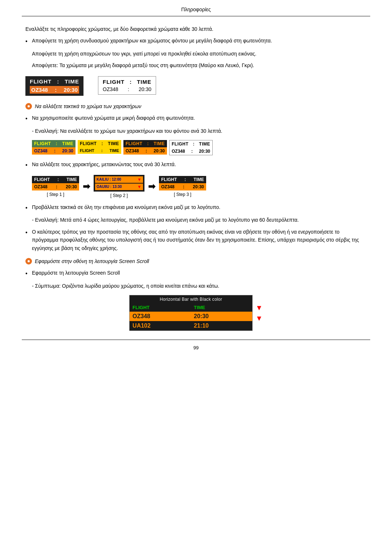 The height and width of the screenshot is (554, 392). Describe the element at coordinates (127, 82) in the screenshot. I see `light-box-header: FLIGHT : TIME` at that location.